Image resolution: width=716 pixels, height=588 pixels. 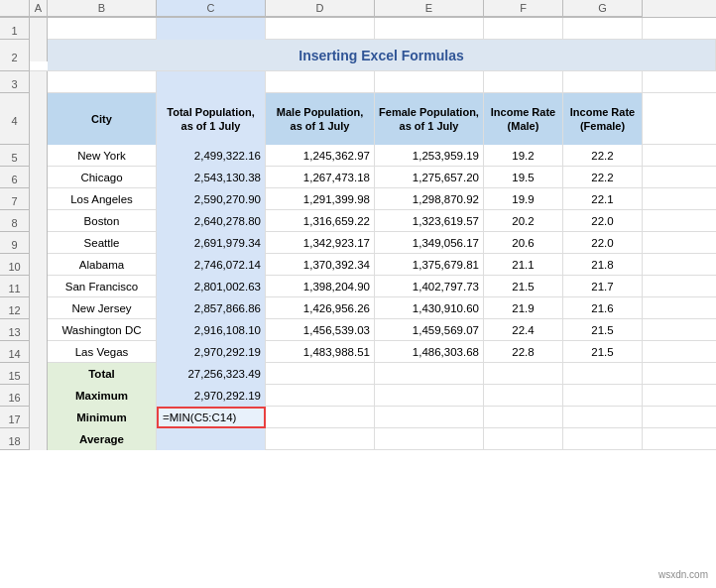 I want to click on cell-female: 1,253,959.19, so click(x=429, y=156).